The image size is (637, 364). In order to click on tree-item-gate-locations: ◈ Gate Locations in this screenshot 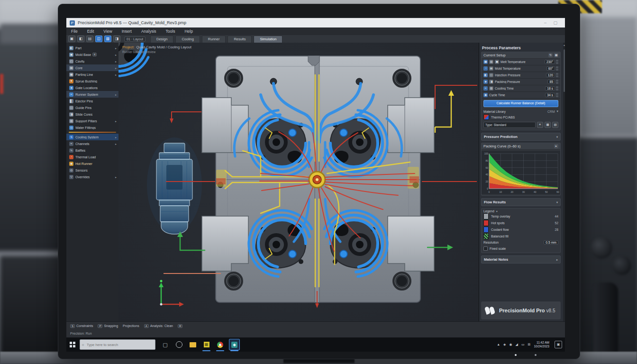, I will do `click(92, 88)`.